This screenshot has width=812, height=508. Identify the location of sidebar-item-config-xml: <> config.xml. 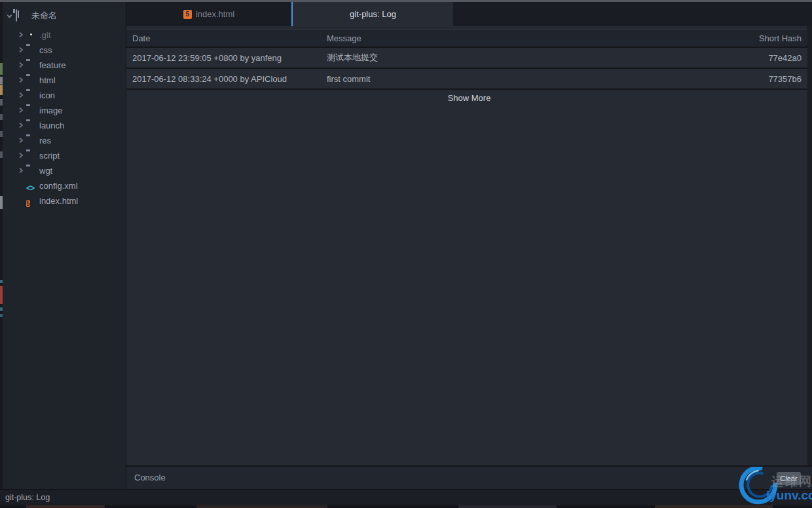
(64, 186).